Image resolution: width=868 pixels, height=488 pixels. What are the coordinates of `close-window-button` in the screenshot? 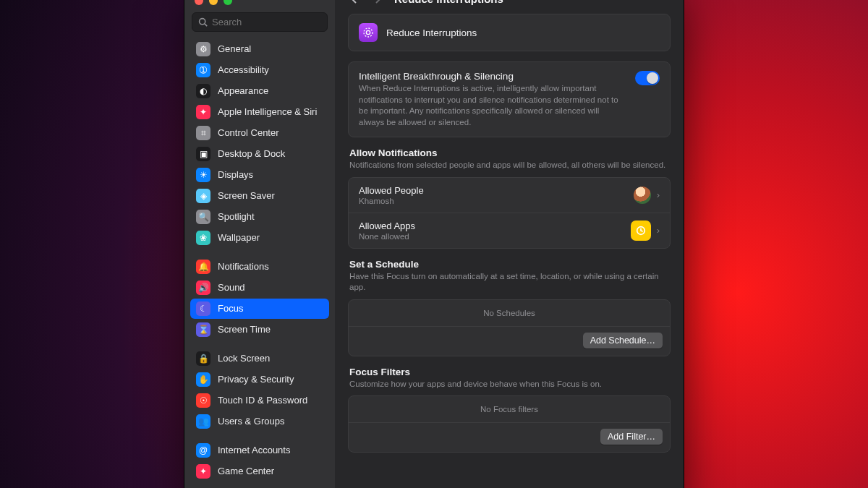 It's located at (199, 3).